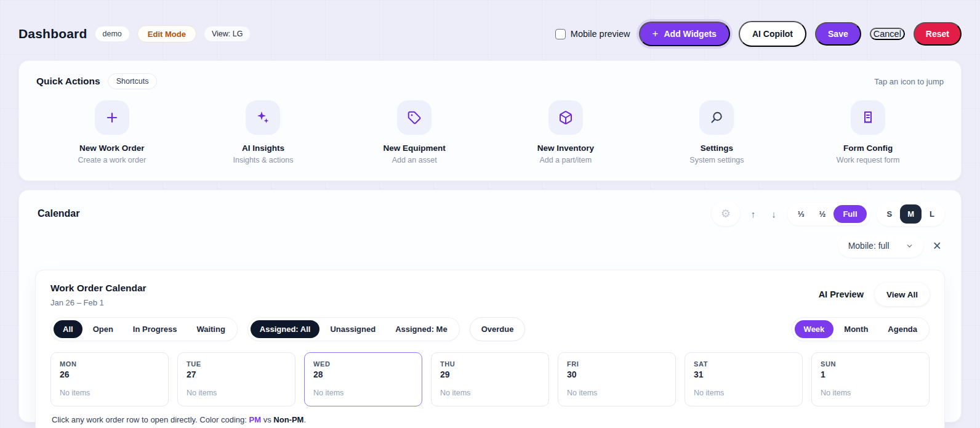 The width and height of the screenshot is (980, 428). I want to click on quick-action-form-config: Form Config Work request form, so click(868, 132).